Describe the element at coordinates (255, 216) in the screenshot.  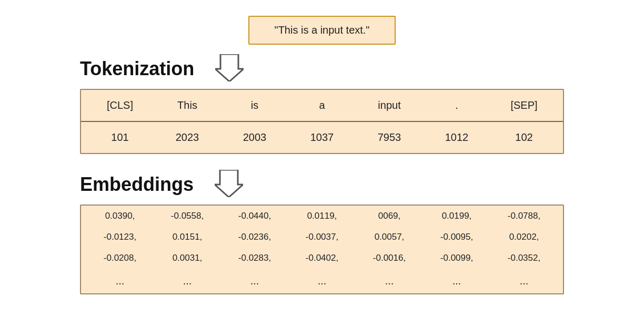
I see `embed-r1c3: -0.0440,` at that location.